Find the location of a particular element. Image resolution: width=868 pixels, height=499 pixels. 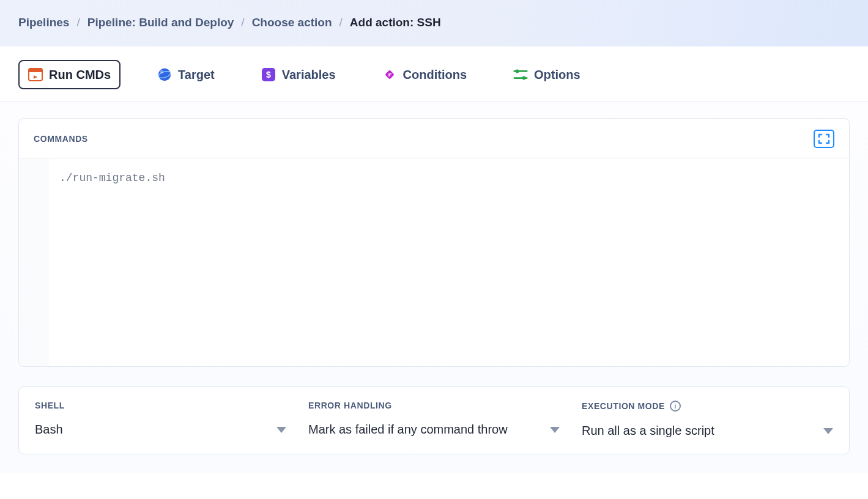

breadcrumb-link-pipeline: Pipeline: Build and Deploy is located at coordinates (161, 23).